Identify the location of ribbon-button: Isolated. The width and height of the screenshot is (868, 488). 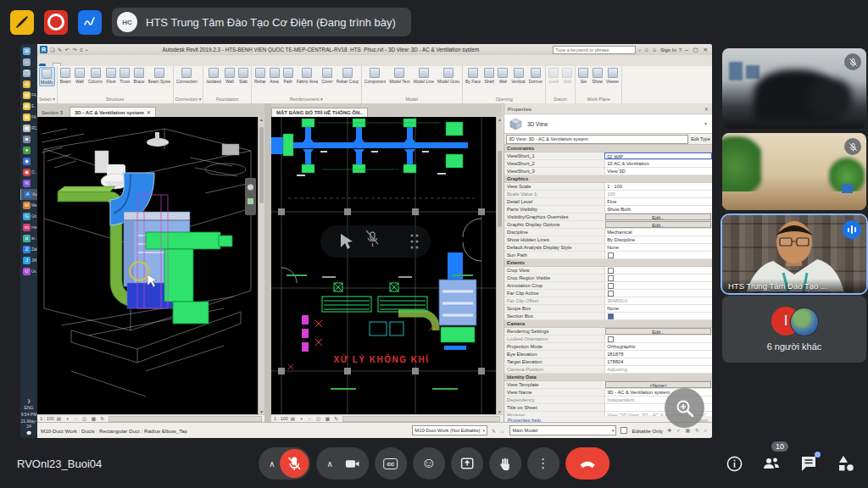
(214, 76).